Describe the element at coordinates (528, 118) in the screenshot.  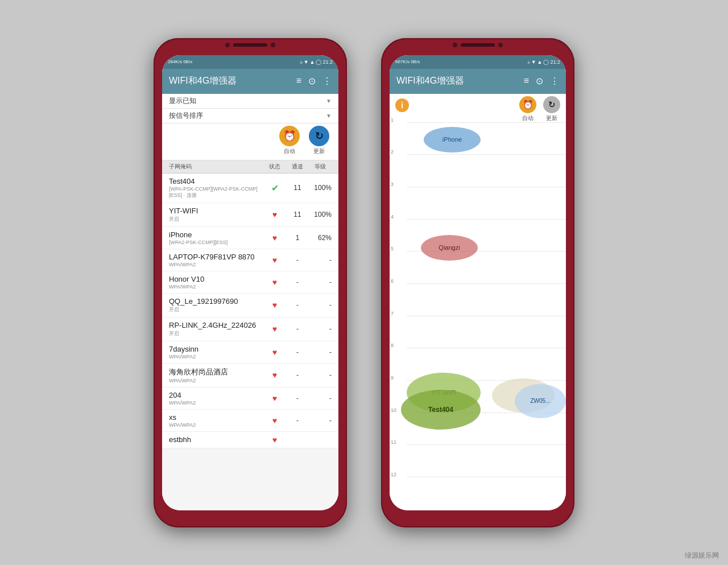
I see `auto-label-right: 自动` at that location.